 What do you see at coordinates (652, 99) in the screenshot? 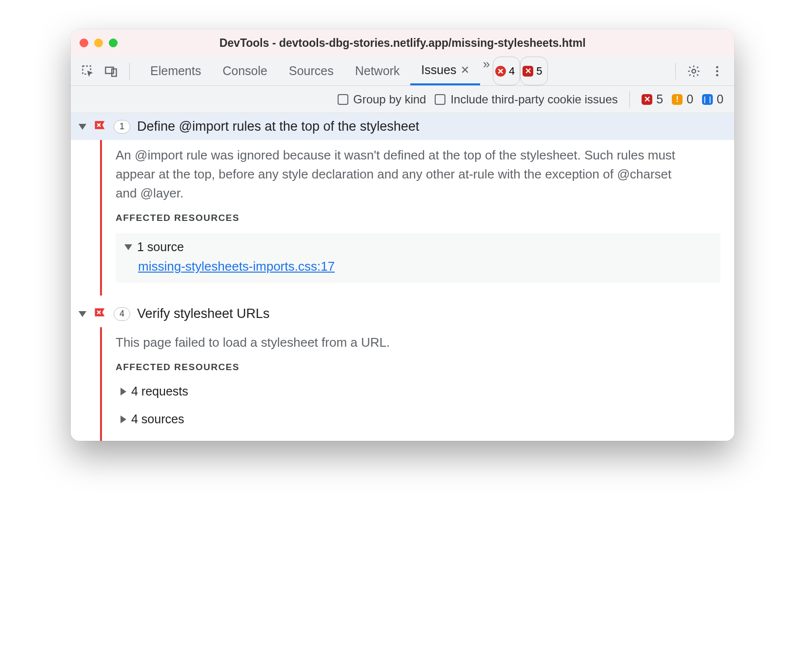
I see `error-count: ✕ 5` at bounding box center [652, 99].